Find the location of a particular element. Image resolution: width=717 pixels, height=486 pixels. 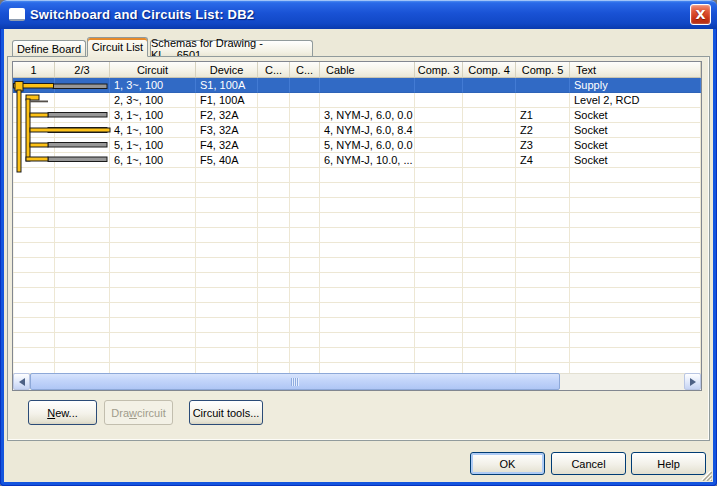

resize-grip-icon is located at coordinates (706, 474).